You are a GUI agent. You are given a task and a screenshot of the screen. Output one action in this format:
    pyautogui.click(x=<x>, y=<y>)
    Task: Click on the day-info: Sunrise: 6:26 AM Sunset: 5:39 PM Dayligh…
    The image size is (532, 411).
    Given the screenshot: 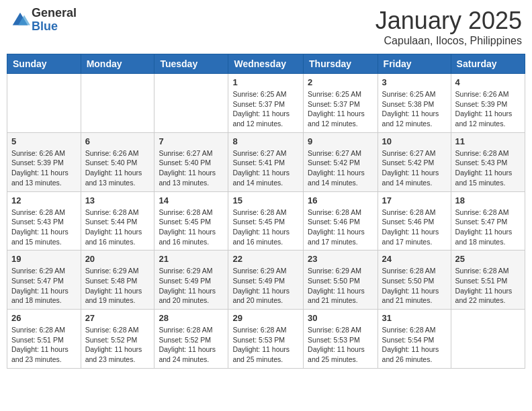 What is the action you would take?
    pyautogui.click(x=44, y=168)
    